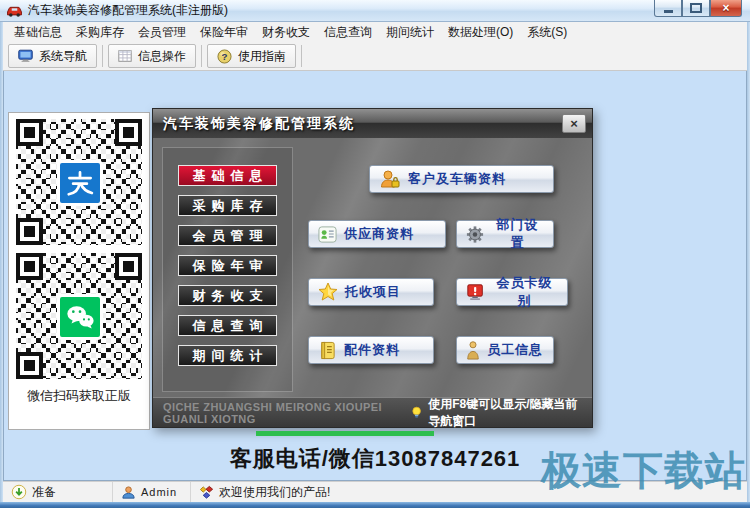 Image resolution: width=750 pixels, height=508 pixels. I want to click on app-icon, so click(14, 11).